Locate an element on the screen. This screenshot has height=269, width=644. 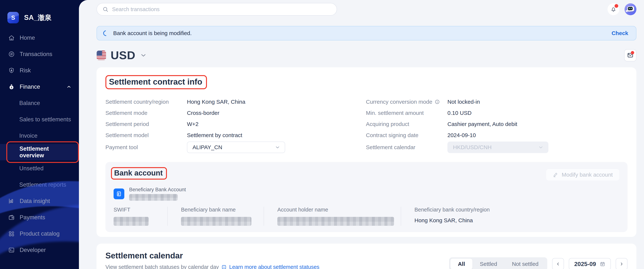
beneficiary-account-label: Beneficiary Bank Account is located at coordinates (158, 190).